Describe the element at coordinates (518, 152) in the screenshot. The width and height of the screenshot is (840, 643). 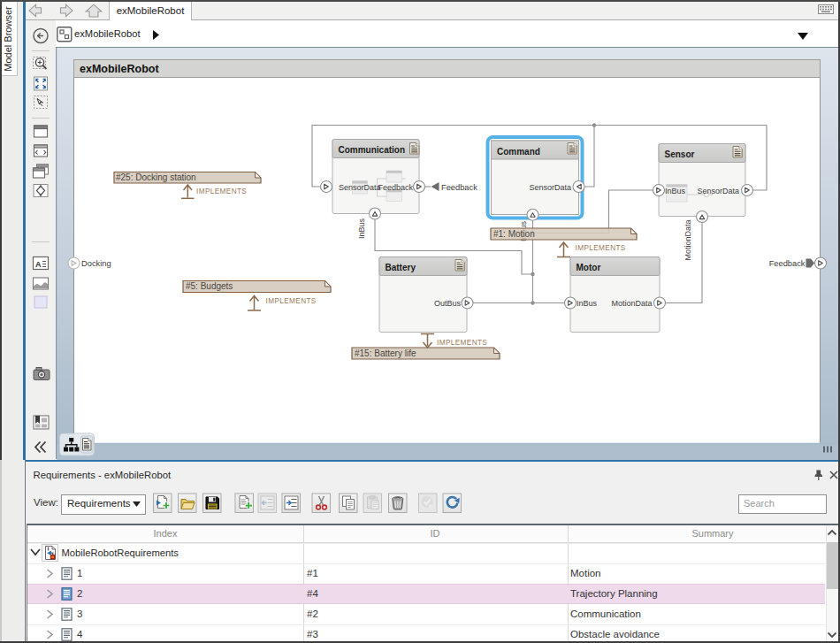
I see `svg-text: Command` at that location.